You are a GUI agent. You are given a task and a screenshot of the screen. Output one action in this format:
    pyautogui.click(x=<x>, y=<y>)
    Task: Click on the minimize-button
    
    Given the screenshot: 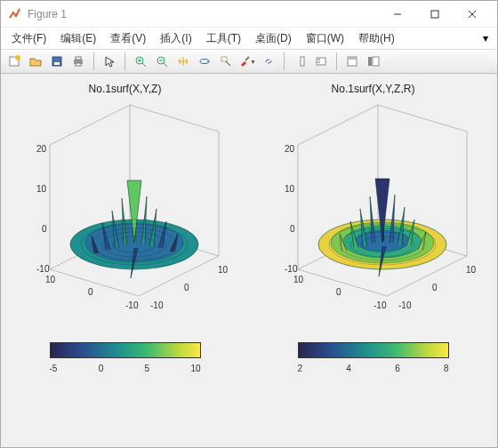 What is the action you would take?
    pyautogui.click(x=398, y=14)
    